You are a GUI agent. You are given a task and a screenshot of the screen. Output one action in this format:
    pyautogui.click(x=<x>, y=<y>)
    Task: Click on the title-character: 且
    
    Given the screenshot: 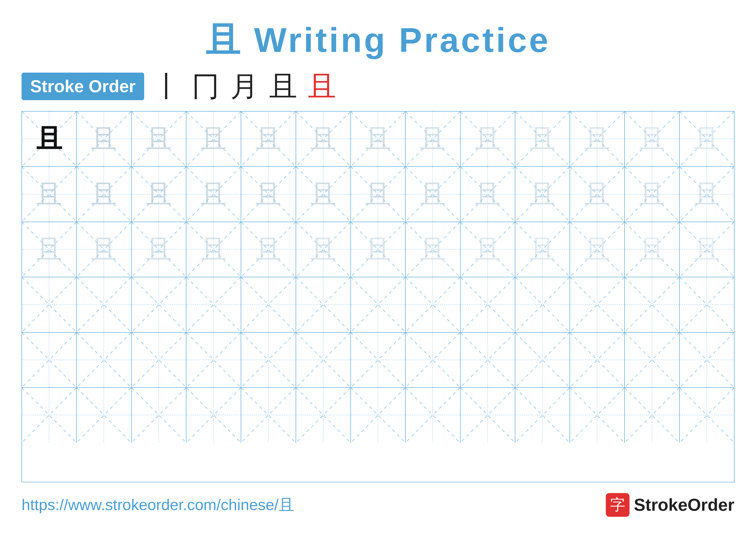 What is the action you would take?
    pyautogui.click(x=224, y=40)
    